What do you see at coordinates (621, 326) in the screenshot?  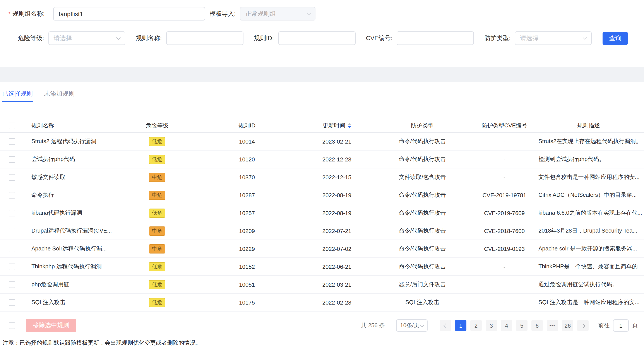 I see `goto-page-input` at bounding box center [621, 326].